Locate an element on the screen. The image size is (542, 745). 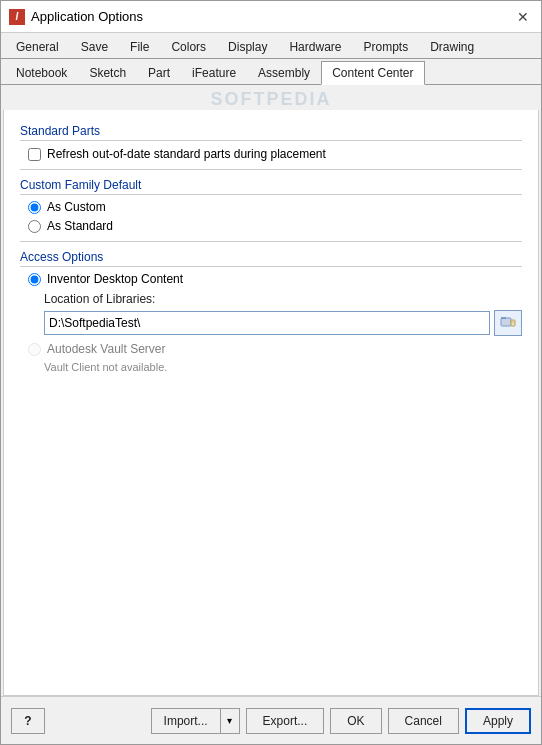
tab-ifeature: iFeature is located at coordinates (214, 72).